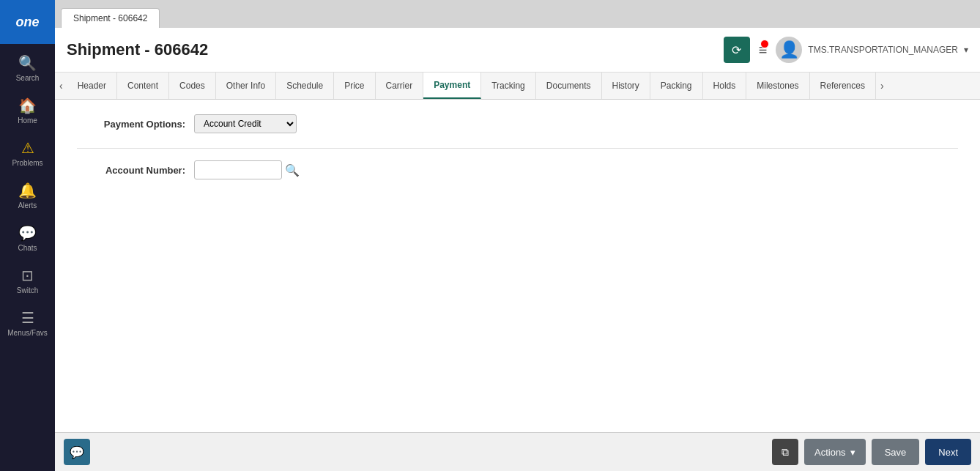 The height and width of the screenshot is (471, 980). What do you see at coordinates (110, 18) in the screenshot?
I see `browser-tab-shipment: Shipment - 606642` at bounding box center [110, 18].